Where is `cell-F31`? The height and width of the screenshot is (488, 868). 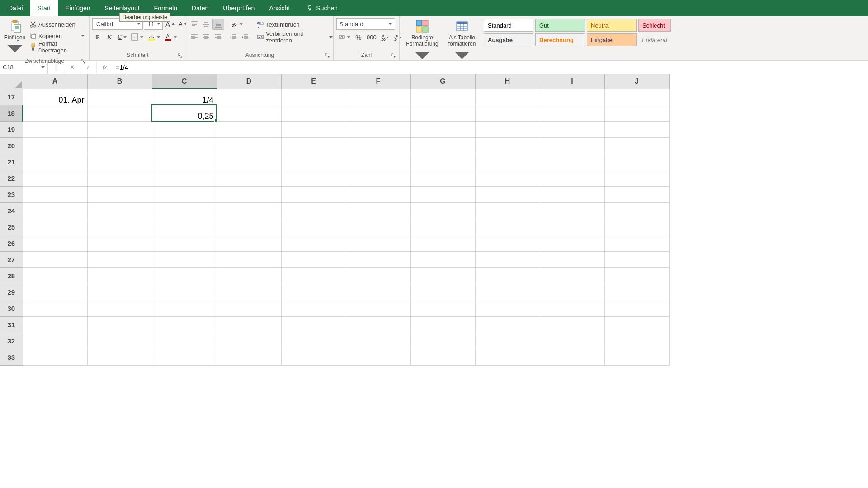
cell-F31 is located at coordinates (378, 324).